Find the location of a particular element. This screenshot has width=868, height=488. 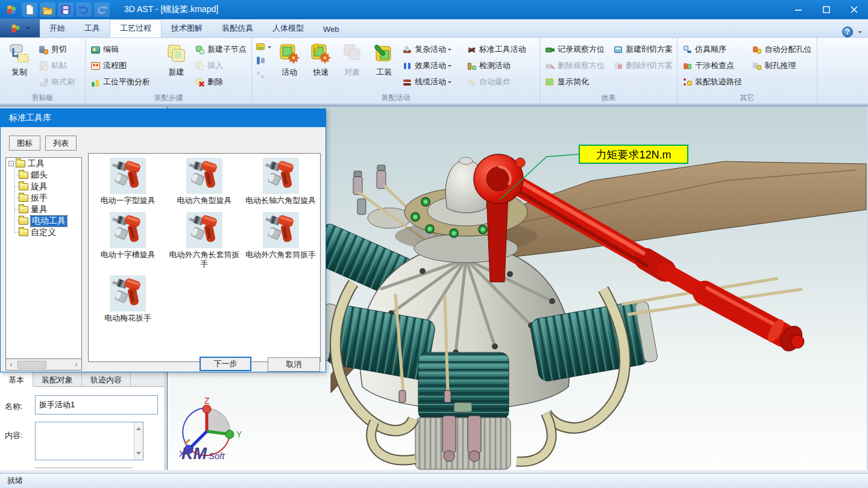

tab-web: Web is located at coordinates (332, 30).